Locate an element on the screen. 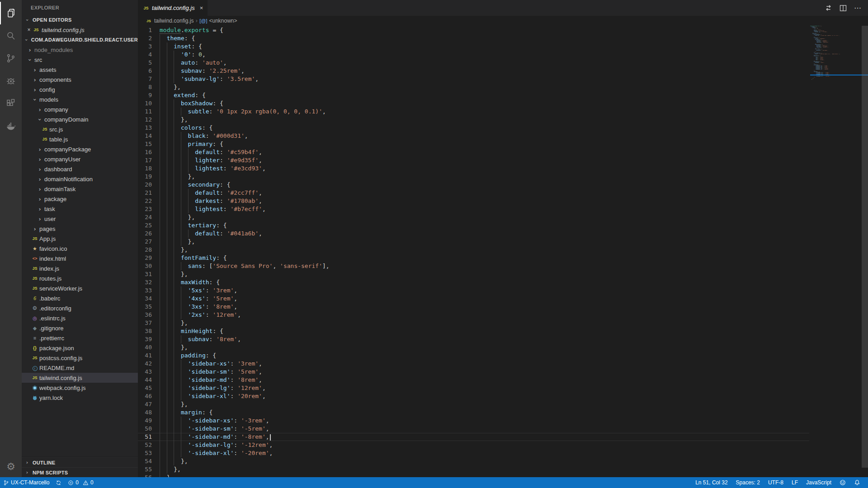 The width and height of the screenshot is (868, 488). code-line-56: 56 }, is located at coordinates (474, 475).